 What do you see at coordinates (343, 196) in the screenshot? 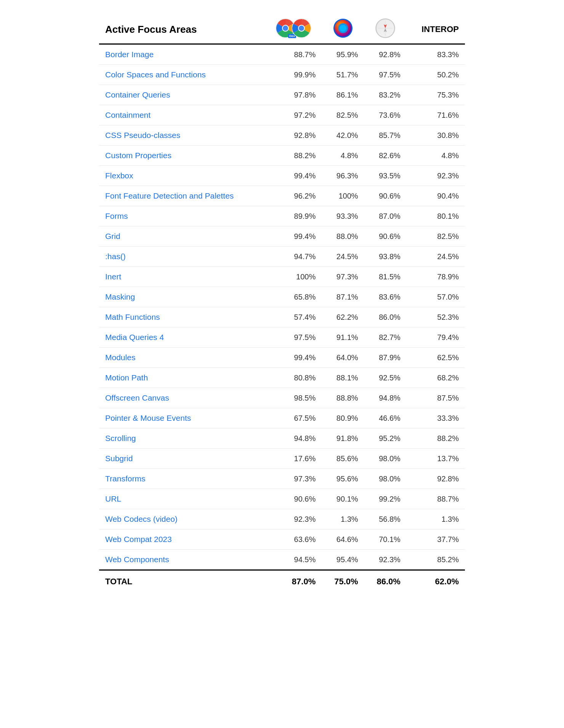
I see `row-firefox: 100%` at bounding box center [343, 196].